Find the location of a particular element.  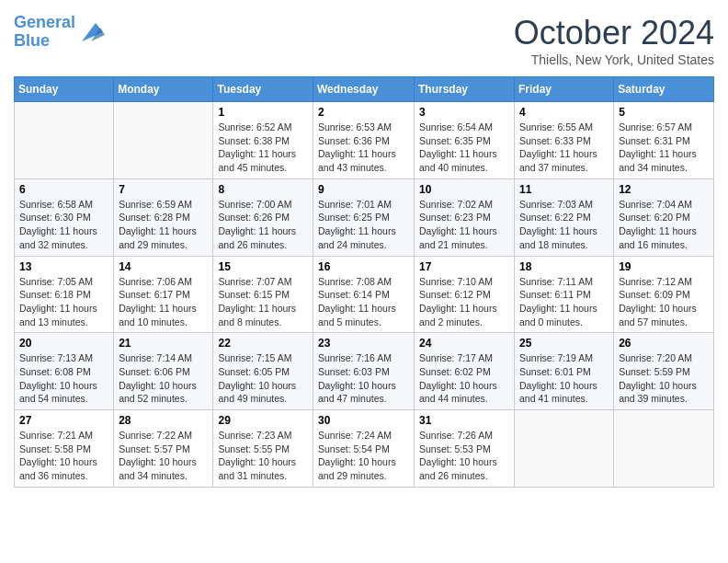

week-row-5: 27Sunrise: 7:21 AMSunset: 5:58 PMDayligh… is located at coordinates (364, 449).